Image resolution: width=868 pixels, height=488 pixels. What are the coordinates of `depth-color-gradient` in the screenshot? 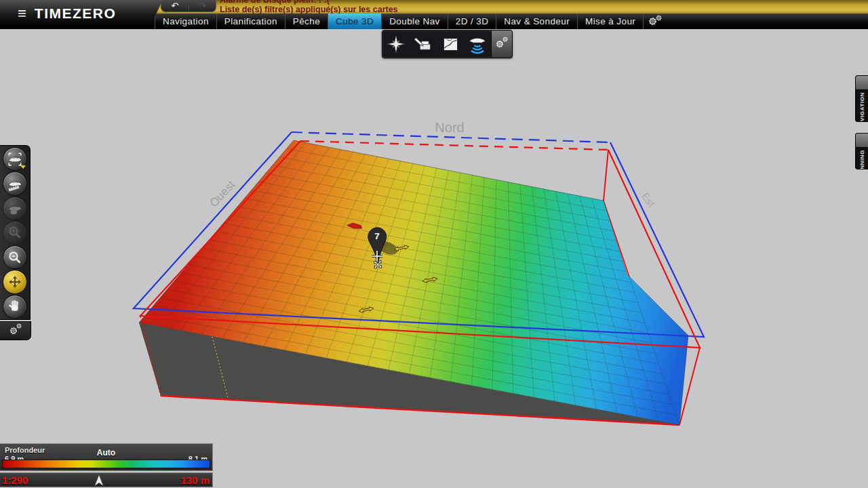 It's located at (106, 464).